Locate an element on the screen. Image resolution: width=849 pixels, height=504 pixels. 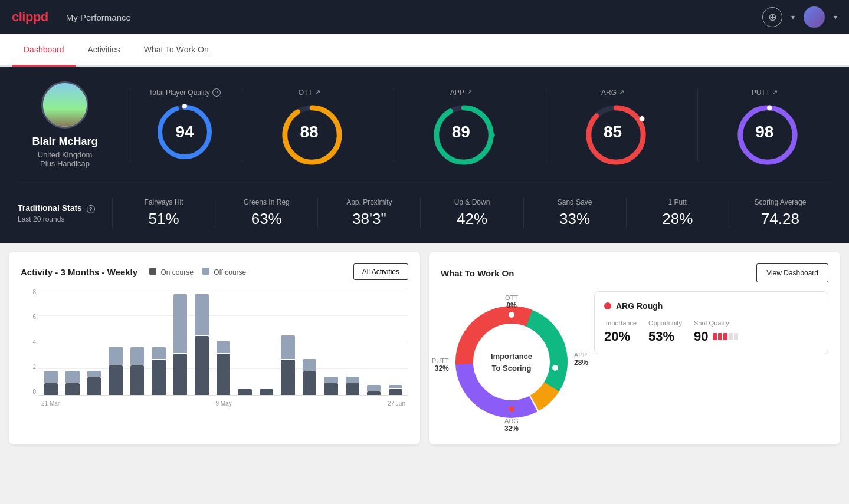
total-quality-help: ? is located at coordinates (217, 93).